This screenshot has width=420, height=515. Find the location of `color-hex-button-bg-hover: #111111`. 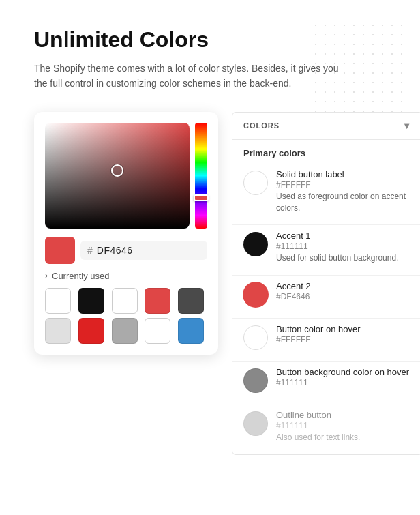

color-hex-button-bg-hover: #111111 is located at coordinates (344, 383).